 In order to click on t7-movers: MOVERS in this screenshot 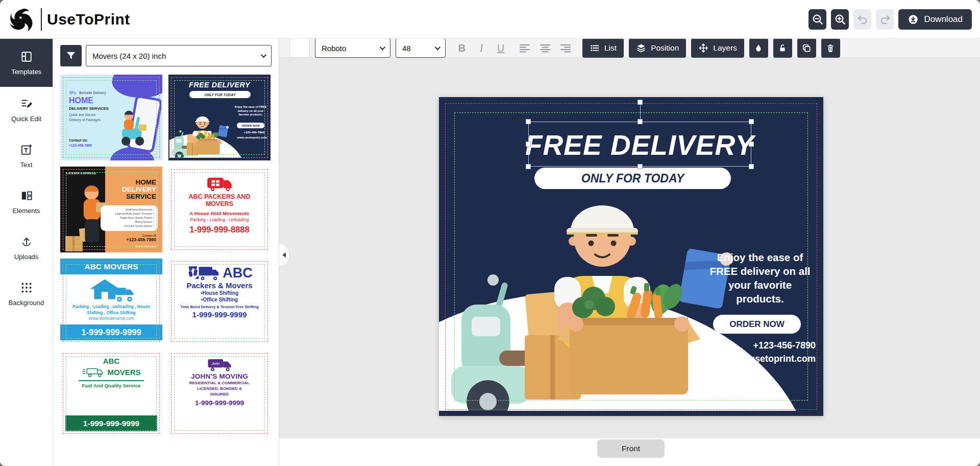, I will do `click(124, 372)`.